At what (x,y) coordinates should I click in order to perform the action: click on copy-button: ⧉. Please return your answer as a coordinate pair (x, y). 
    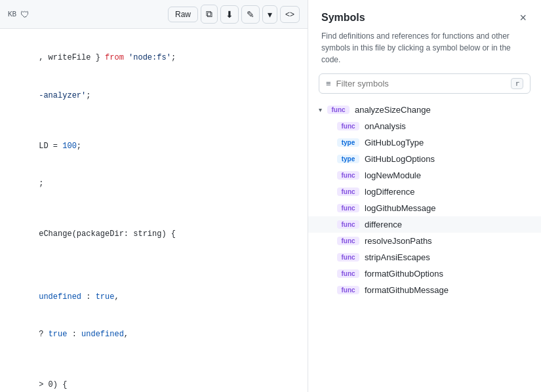
    Looking at the image, I should click on (209, 14).